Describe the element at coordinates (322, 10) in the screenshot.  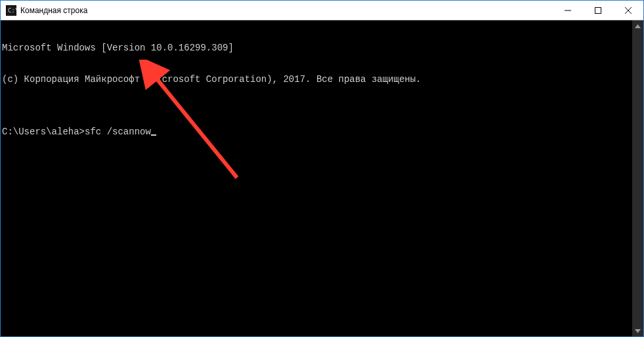
I see `titlebar: C:\ Командная строка` at that location.